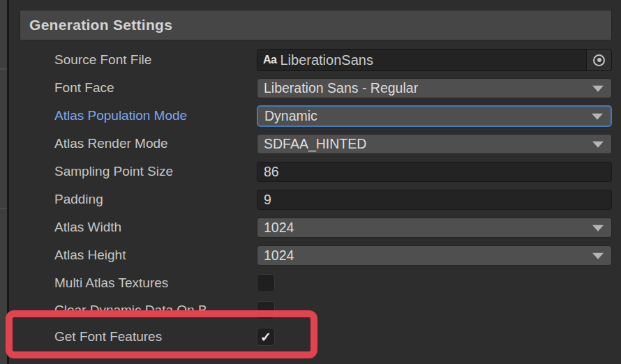  What do you see at coordinates (599, 60) in the screenshot?
I see `object-picker-icon` at bounding box center [599, 60].